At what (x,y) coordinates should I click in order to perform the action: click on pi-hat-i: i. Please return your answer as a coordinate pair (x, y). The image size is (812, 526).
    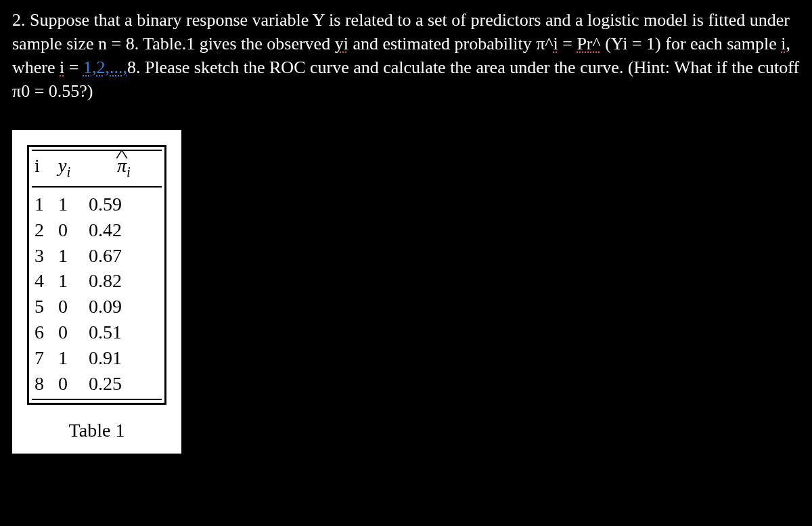
    Looking at the image, I should click on (555, 43).